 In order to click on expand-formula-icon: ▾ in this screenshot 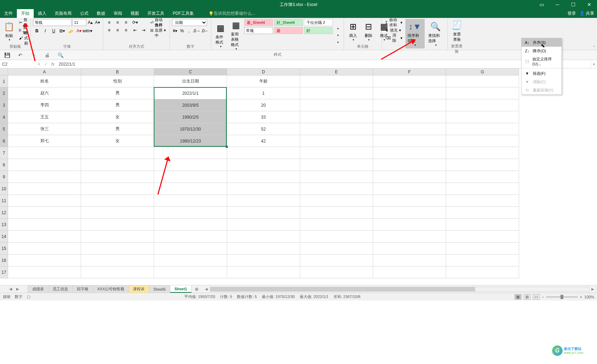, I will do `click(594, 64)`.